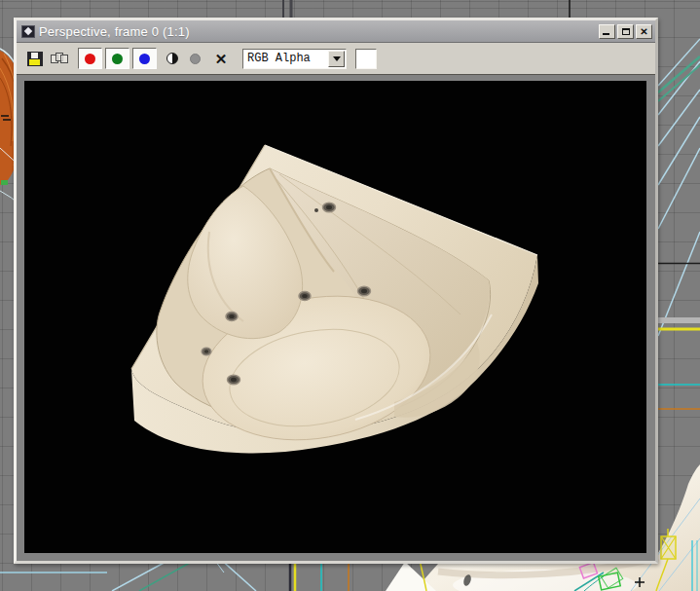 The height and width of the screenshot is (591, 700). Describe the element at coordinates (195, 58) in the screenshot. I see `alpha-icon` at that location.